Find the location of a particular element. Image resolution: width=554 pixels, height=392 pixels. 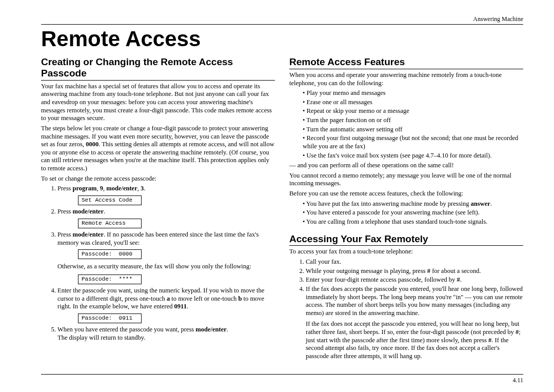

paragraph: Before you can use the remote access fea… is located at coordinates (406, 194).